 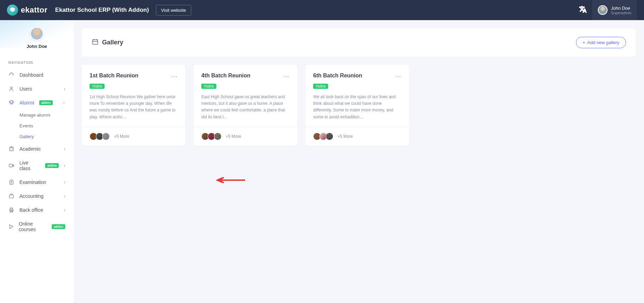 I want to click on sidebar-item-alumni: Alumni addon ›, so click(x=37, y=103).